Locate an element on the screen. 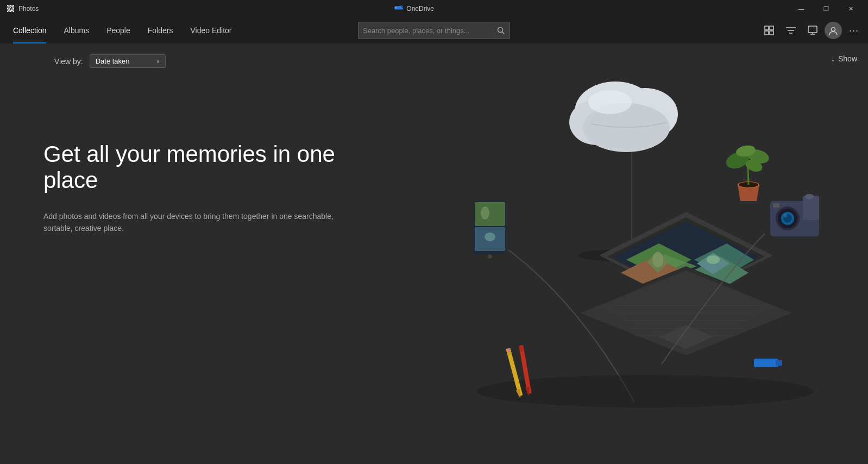 This screenshot has height=464, width=868. view-by-selected: Date taken is located at coordinates (113, 61).